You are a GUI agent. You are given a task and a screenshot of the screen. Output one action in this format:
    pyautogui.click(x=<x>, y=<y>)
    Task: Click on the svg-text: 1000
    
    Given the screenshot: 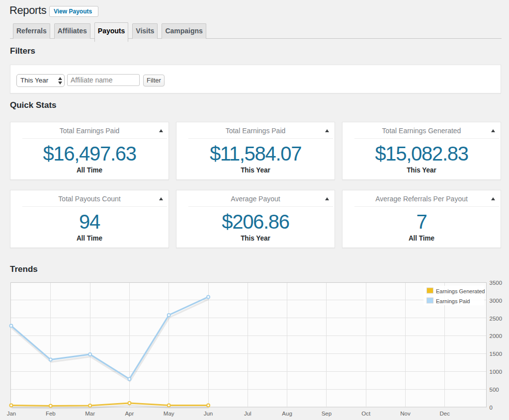 What is the action you would take?
    pyautogui.click(x=496, y=372)
    